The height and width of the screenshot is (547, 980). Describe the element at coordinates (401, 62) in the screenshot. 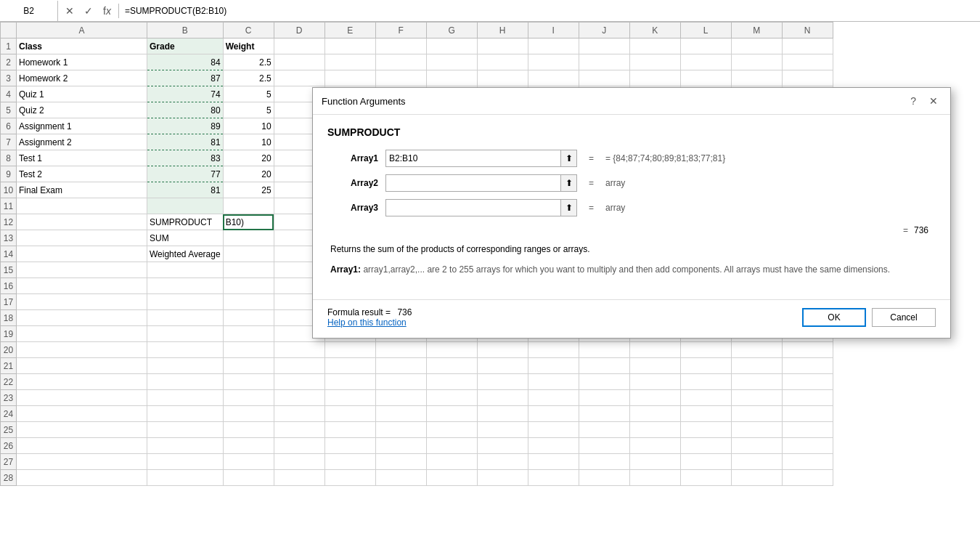

I see `cell-f2` at that location.